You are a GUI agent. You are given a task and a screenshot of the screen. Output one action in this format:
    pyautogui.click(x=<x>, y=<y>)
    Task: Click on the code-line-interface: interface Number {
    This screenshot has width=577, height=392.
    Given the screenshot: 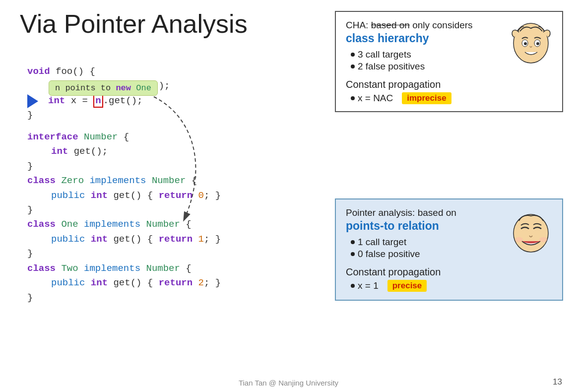 What is the action you would take?
    pyautogui.click(x=124, y=137)
    